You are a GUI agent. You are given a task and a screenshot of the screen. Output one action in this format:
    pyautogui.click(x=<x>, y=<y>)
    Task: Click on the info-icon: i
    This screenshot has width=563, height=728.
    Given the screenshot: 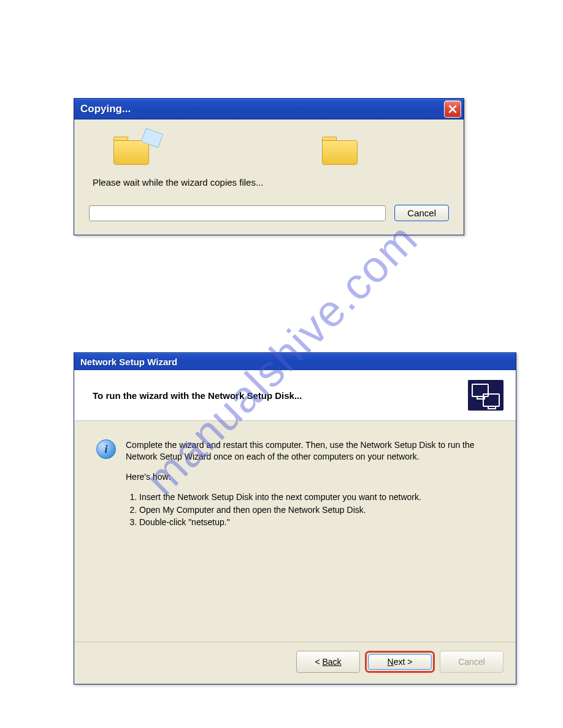 What is the action you would take?
    pyautogui.click(x=106, y=449)
    